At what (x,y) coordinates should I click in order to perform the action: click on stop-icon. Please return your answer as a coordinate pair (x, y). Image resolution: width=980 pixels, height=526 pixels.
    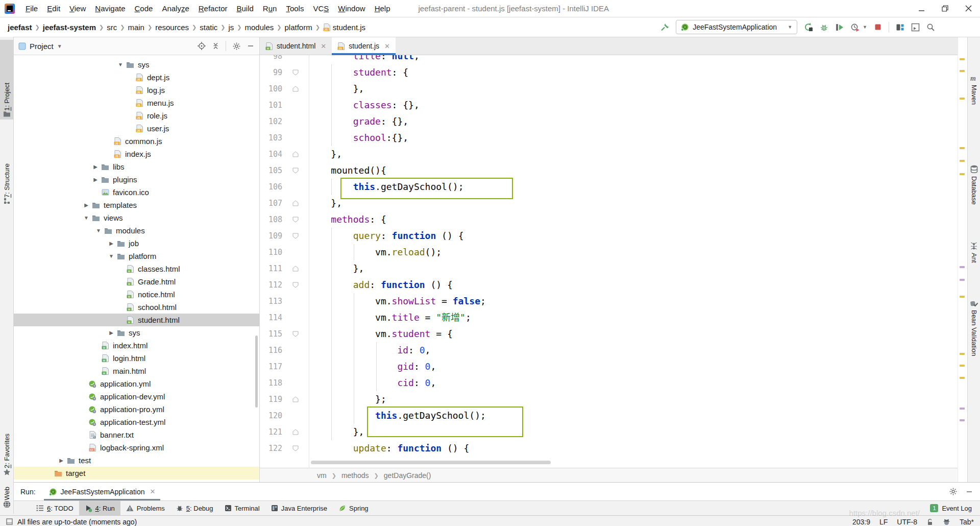
    Looking at the image, I should click on (878, 27).